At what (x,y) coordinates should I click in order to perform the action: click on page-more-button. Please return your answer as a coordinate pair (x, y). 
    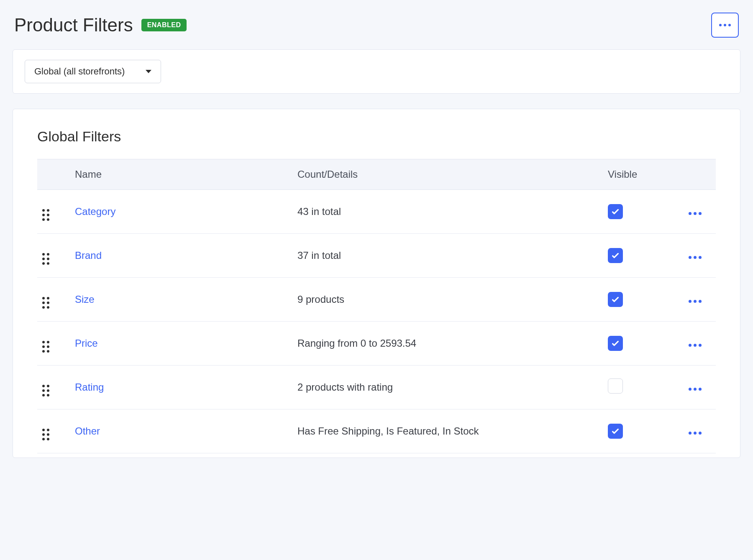
    Looking at the image, I should click on (725, 25).